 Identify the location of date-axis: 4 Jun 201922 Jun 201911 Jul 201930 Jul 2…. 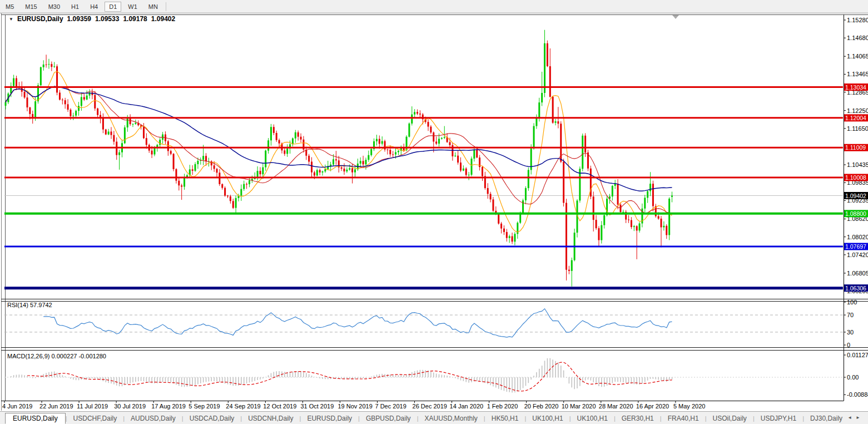
(354, 405).